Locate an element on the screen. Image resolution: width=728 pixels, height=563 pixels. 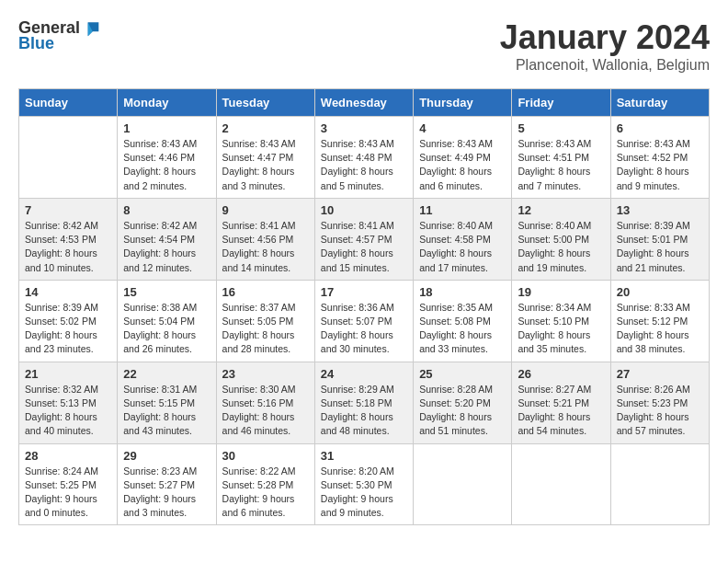
day-info: Sunrise: 8:42 AM Sunset: 4:54 PM Dayligh… is located at coordinates (166, 247).